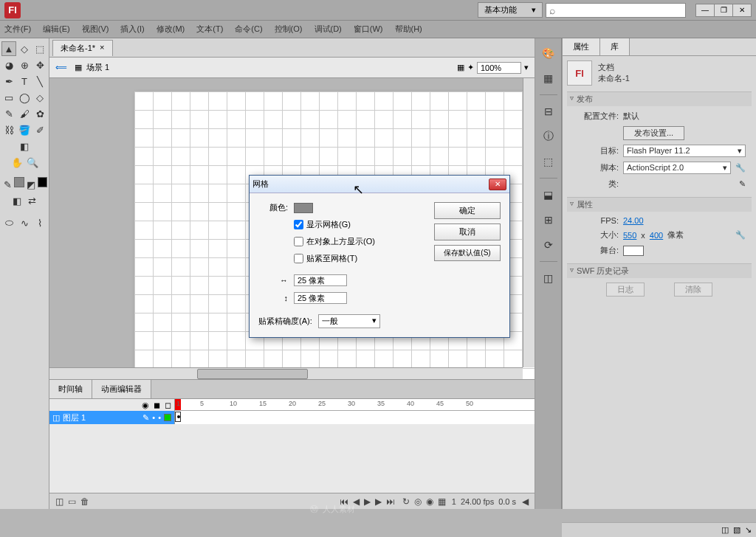  What do you see at coordinates (656, 235) in the screenshot?
I see `height-value: 400` at bounding box center [656, 235].